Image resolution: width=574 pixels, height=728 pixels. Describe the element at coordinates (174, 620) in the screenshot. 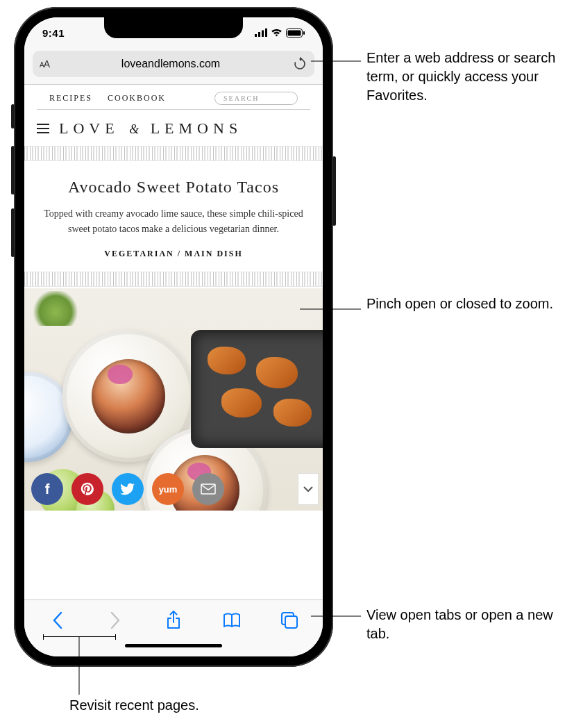

I see `share-button` at that location.